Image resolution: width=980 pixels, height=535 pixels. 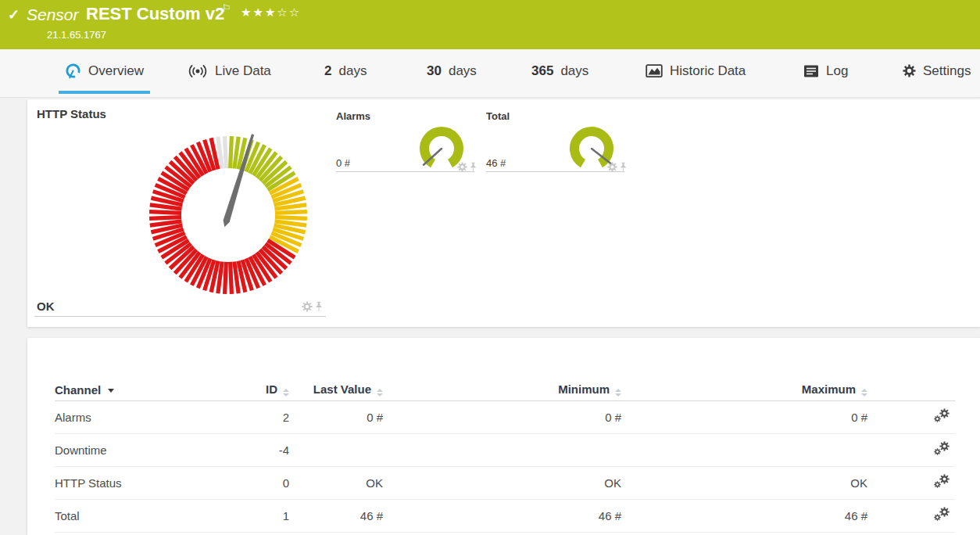 I want to click on tab-overview: Overview, so click(x=105, y=70).